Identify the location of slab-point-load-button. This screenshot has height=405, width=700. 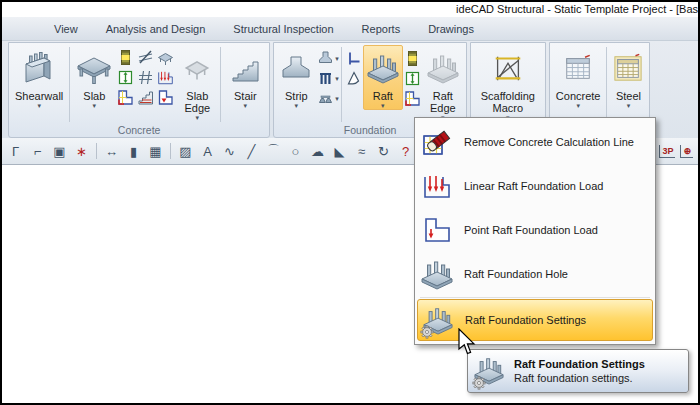
(166, 98).